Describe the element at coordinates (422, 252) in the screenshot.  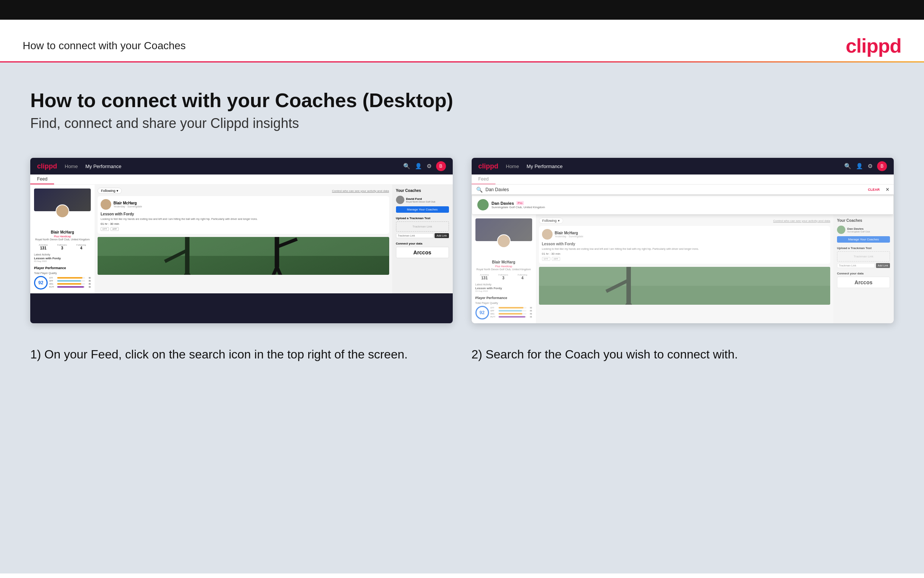
I see `arccos-logo: Arccos` at that location.